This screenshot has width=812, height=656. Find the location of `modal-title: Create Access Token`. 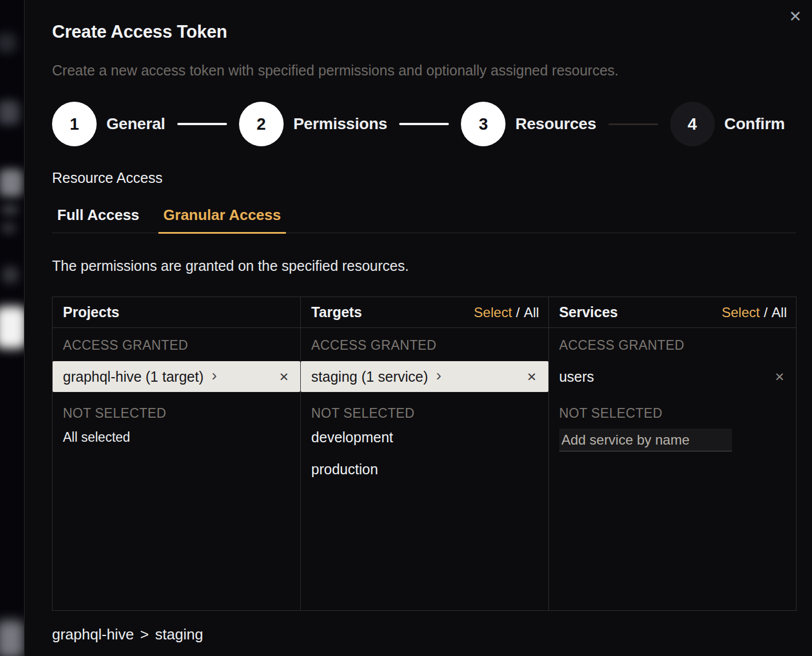

modal-title: Create Access Token is located at coordinates (424, 32).